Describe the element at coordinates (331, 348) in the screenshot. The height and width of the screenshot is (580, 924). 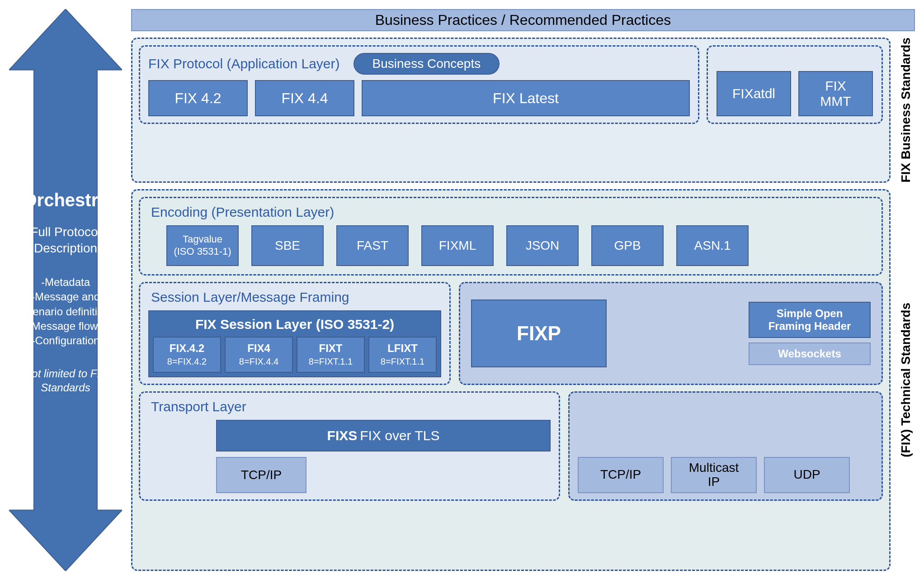
I see `session-fixt-t: FIXT` at that location.